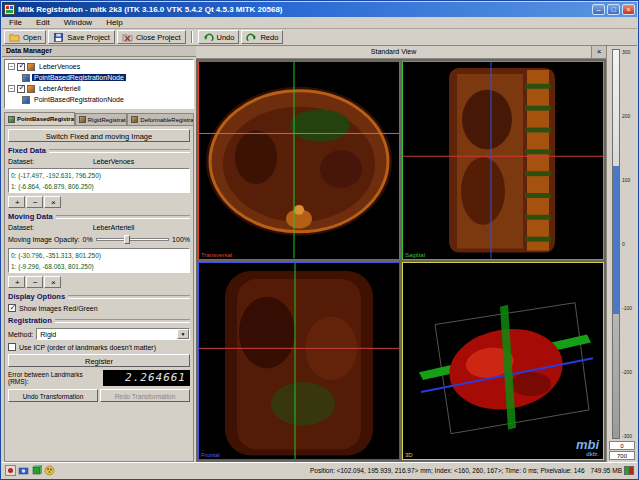 The height and width of the screenshot is (480, 639). Describe the element at coordinates (14, 38) in the screenshot. I see `open-folder-icon` at that location.